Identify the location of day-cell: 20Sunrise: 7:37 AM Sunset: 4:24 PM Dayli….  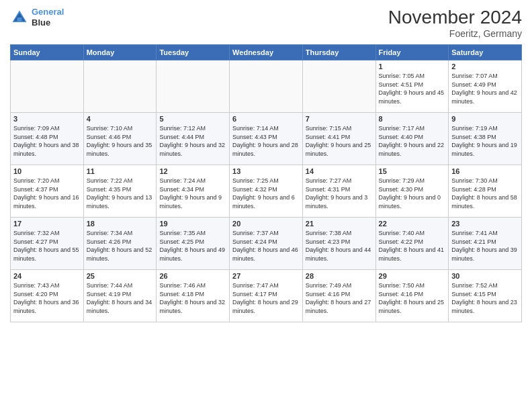
(266, 244).